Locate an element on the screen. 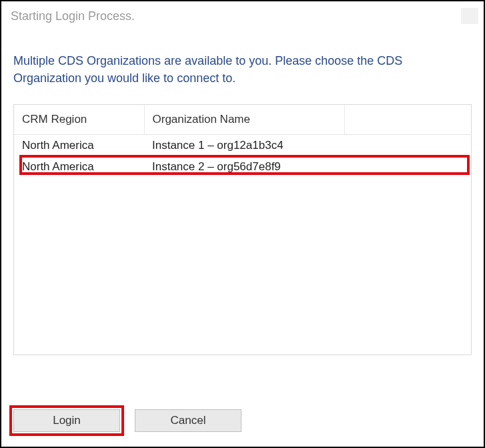 This screenshot has height=448, width=485. close-icon: × is located at coordinates (470, 16).